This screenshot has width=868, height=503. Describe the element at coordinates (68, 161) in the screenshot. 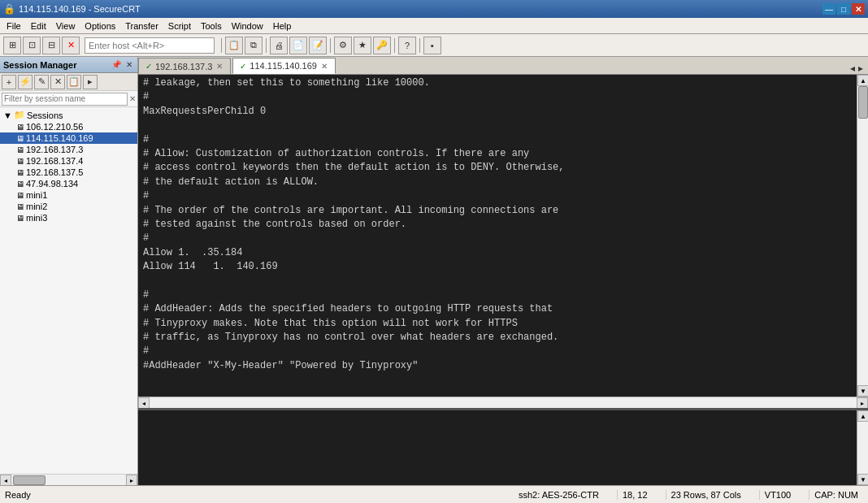

I see `session-item-3: 🖥 192.168.137.4` at that location.